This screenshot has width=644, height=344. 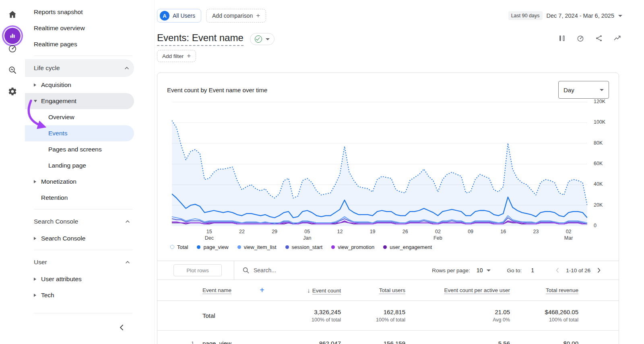 I want to click on y-axis-tick-label: 120K, so click(x=600, y=102).